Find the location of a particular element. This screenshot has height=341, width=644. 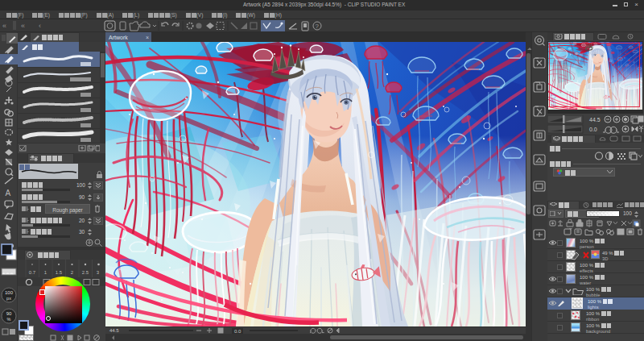

svg-text: 0.7 is located at coordinates (32, 272).